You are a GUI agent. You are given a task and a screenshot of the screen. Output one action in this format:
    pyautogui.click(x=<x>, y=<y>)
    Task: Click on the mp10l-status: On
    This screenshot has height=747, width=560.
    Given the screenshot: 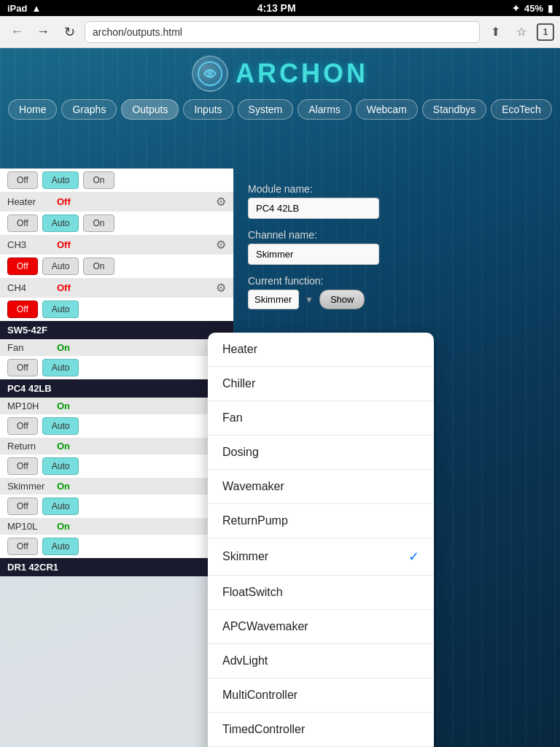 What is the action you would take?
    pyautogui.click(x=63, y=527)
    